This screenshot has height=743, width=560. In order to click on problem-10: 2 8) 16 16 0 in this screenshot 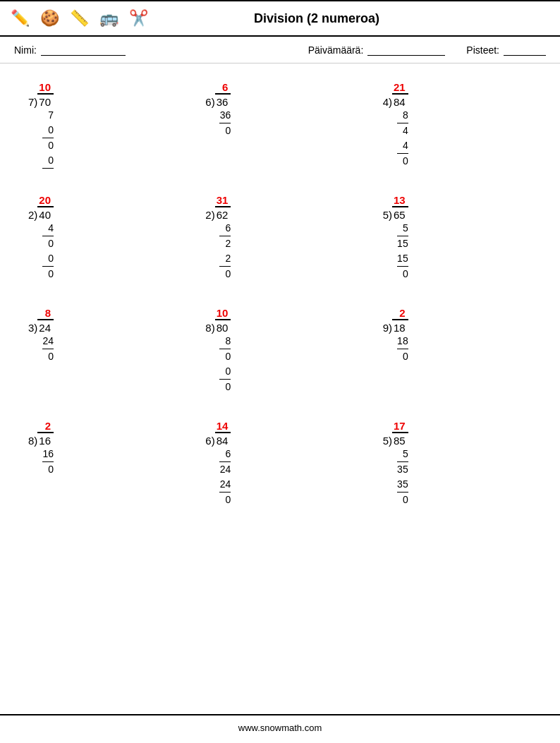, I will do `click(103, 466)`.